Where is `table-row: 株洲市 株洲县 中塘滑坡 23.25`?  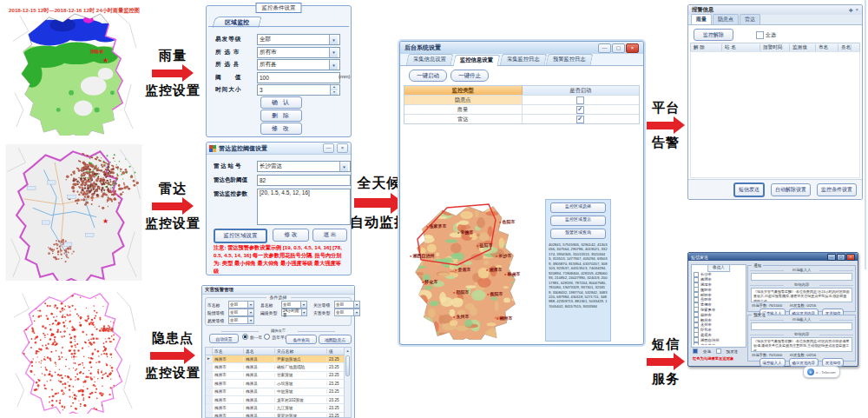 table-row: 株洲市 株洲县 中塘滑坡 23.25 is located at coordinates (278, 393).